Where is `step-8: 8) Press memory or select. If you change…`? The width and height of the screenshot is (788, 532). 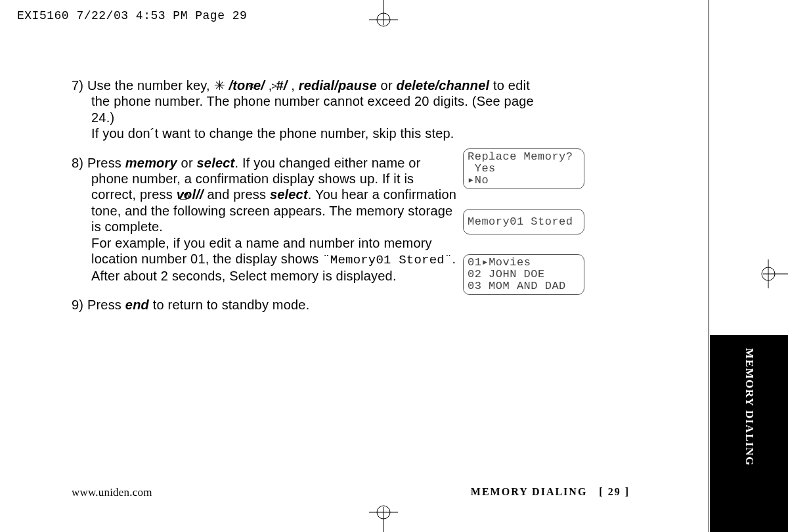 step-8: 8) Press memory or select. If you change… is located at coordinates (265, 219).